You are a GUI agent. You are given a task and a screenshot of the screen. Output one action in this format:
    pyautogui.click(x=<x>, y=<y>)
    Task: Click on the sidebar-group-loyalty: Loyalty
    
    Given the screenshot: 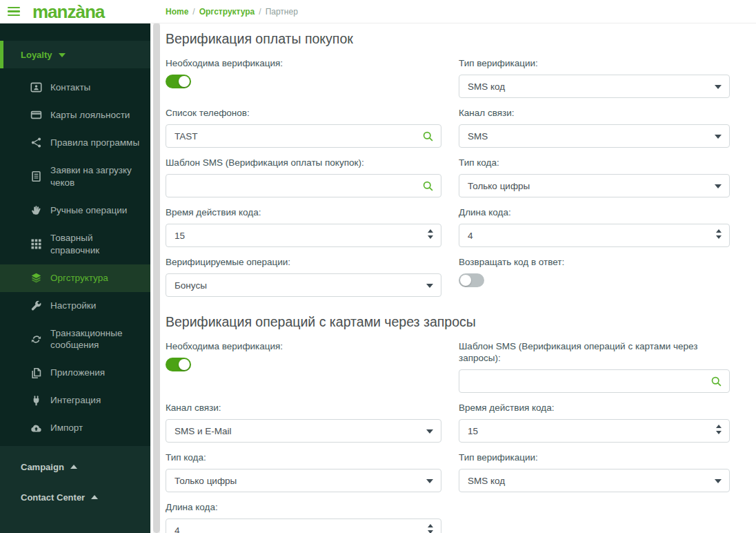 What is the action you would take?
    pyautogui.click(x=75, y=55)
    